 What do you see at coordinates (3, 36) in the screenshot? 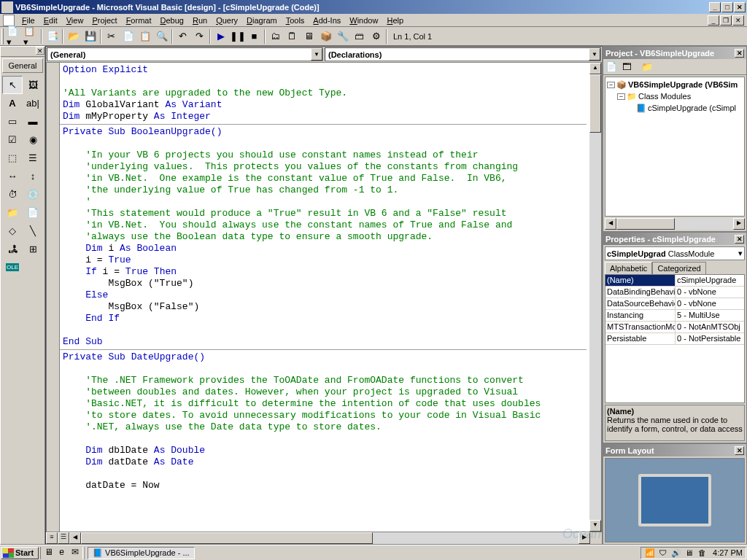
I see `toolbar-grip` at bounding box center [3, 36].